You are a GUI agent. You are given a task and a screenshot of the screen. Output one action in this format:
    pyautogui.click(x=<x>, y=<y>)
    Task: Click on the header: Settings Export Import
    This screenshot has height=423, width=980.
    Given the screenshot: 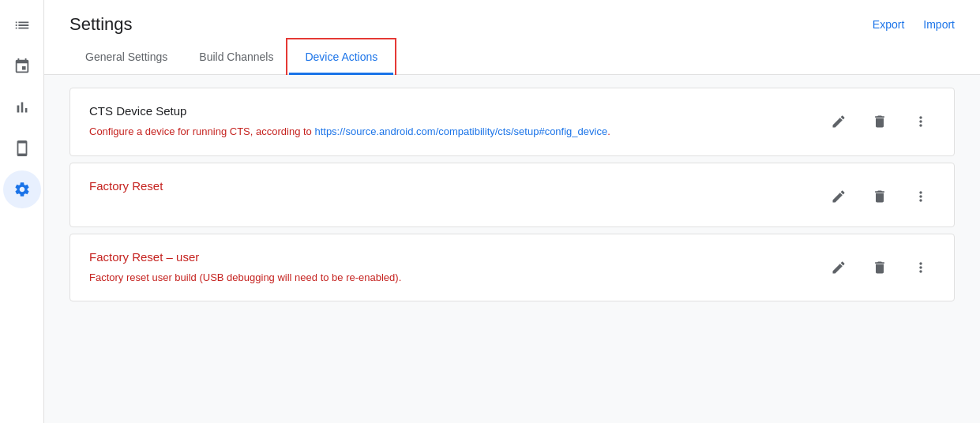 What is the action you would take?
    pyautogui.click(x=512, y=17)
    